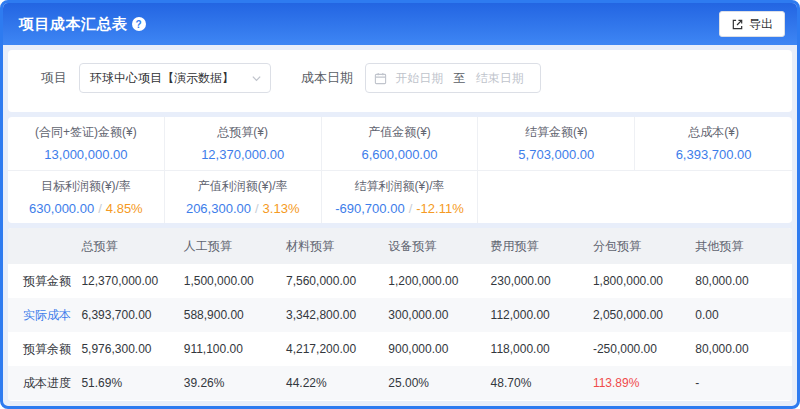  I want to click on summary-label: (合同+签证)金额(¥), so click(86, 132).